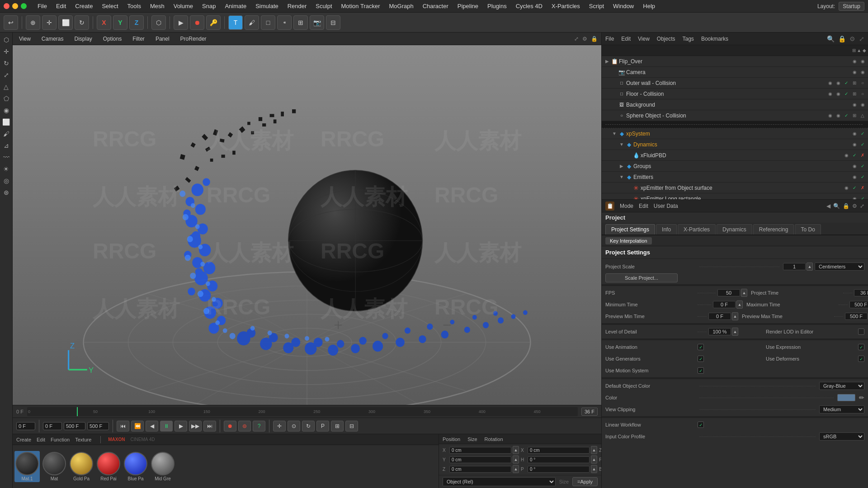 The width and height of the screenshot is (868, 488). Describe the element at coordinates (614, 105) in the screenshot. I see `obj-bg-expand` at that location.